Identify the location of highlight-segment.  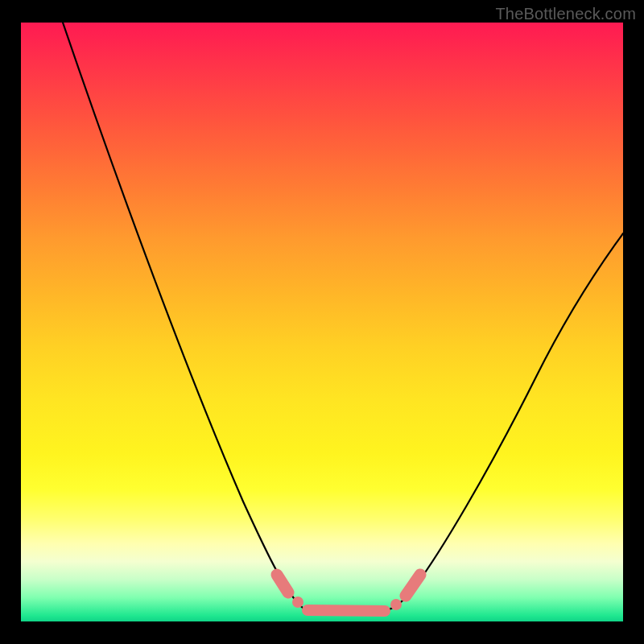
(349, 592).